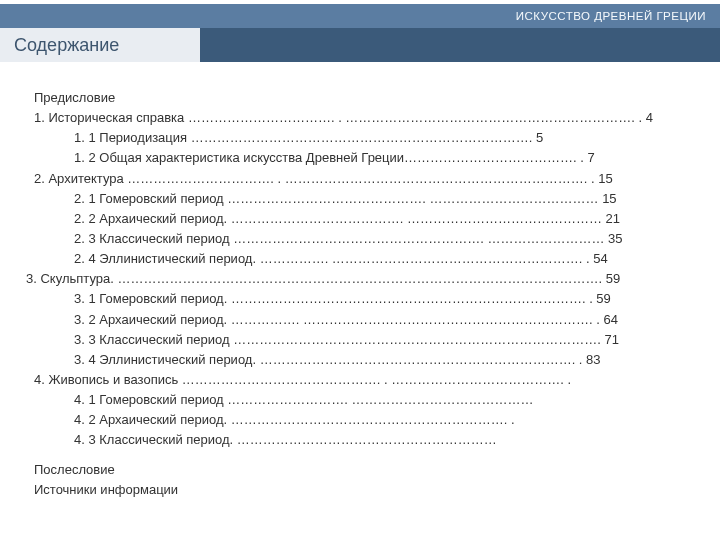 This screenshot has width=720, height=540. I want to click on afterword: Послесловие, so click(106, 470).